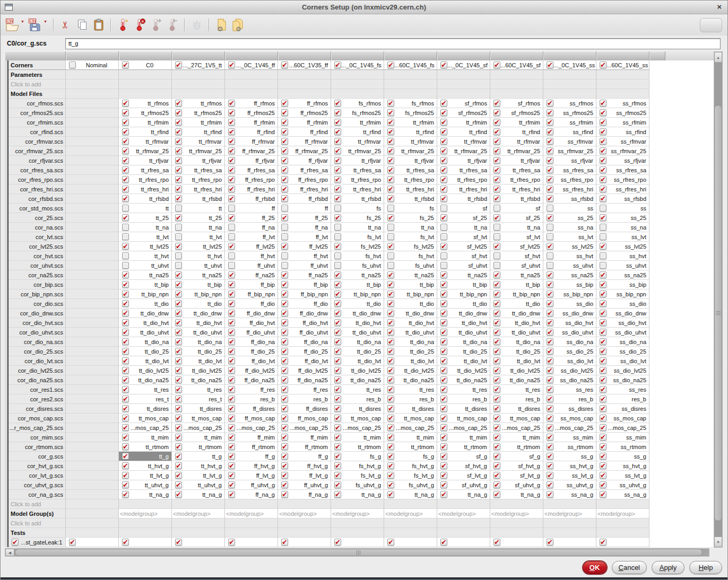 The image size is (728, 580). I want to click on copy-button-icon, so click(82, 25).